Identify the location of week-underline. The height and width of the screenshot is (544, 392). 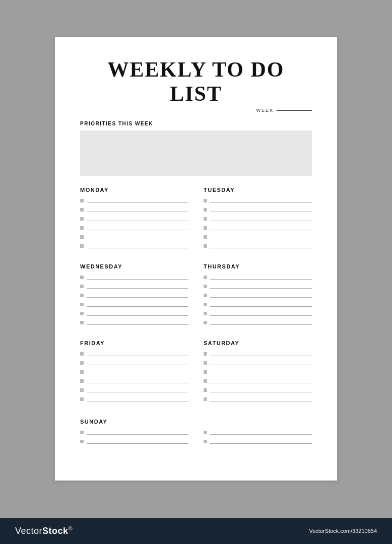
(294, 111).